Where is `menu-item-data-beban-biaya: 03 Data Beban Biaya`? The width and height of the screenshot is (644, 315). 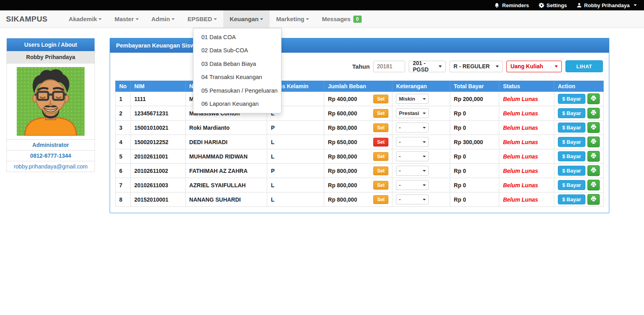
menu-item-data-beban-biaya: 03 Data Beban Biaya is located at coordinates (237, 64).